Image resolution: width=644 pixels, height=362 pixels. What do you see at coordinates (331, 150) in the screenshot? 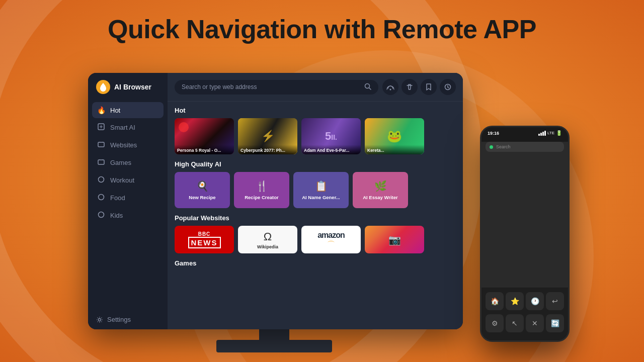
I see `hot-card-adam-label: Adam And Eve-5-Par...` at bounding box center [331, 150].